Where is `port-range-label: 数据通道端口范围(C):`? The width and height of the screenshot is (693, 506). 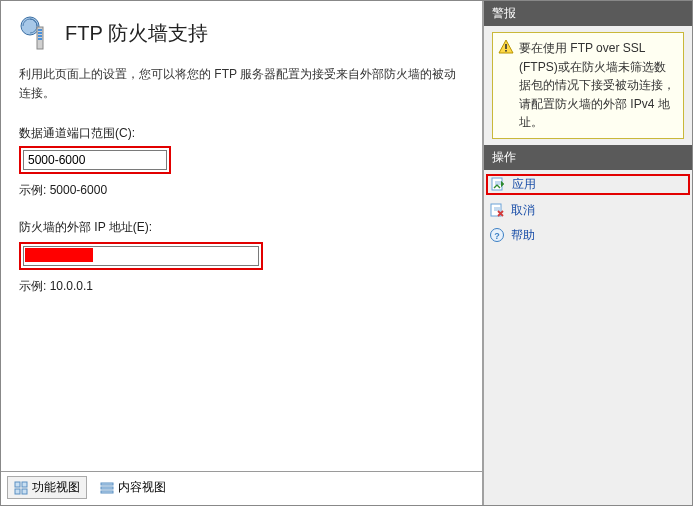
port-range-label: 数据通道端口范围(C): is located at coordinates (242, 134).